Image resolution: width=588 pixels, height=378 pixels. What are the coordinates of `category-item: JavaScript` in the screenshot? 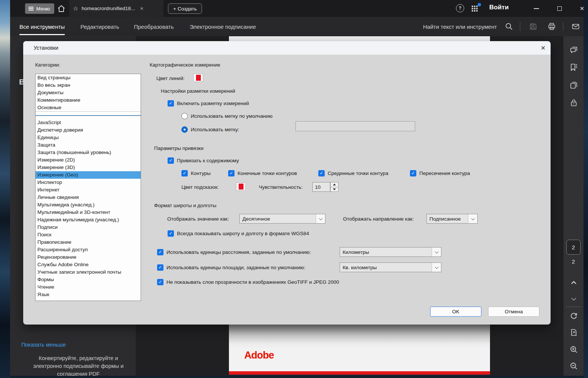 It's located at (88, 123).